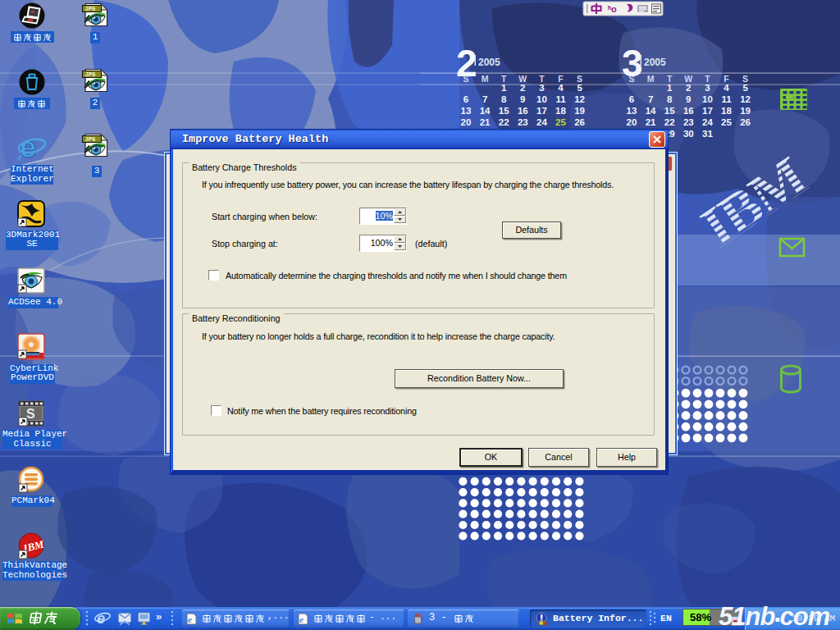 Image resolution: width=840 pixels, height=630 pixels. What do you see at coordinates (612, 9) in the screenshot?
I see `svg-text: ʱo` at bounding box center [612, 9].